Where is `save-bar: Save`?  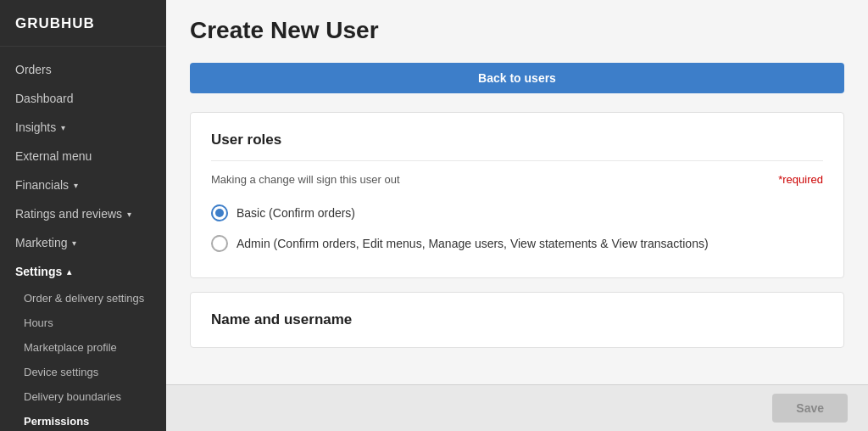
save-bar: Save is located at coordinates (517, 407).